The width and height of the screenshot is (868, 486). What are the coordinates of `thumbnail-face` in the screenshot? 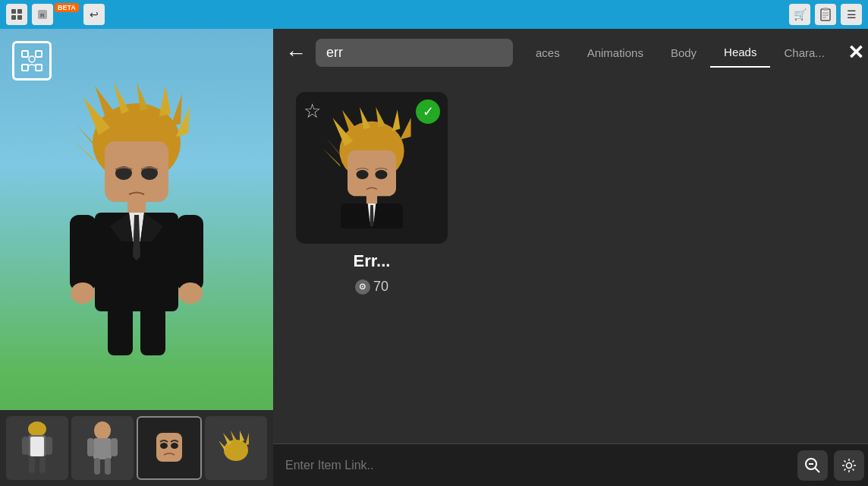 It's located at (169, 448).